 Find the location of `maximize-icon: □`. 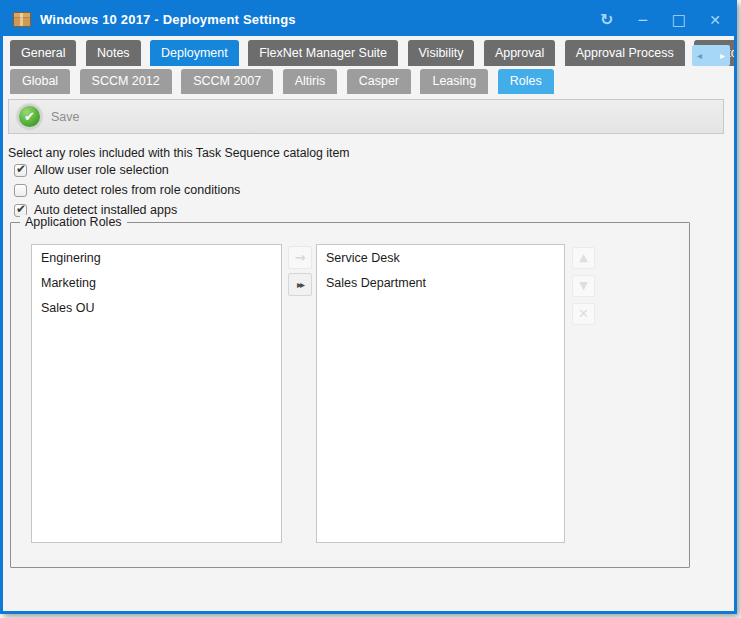

maximize-icon: □ is located at coordinates (679, 20).